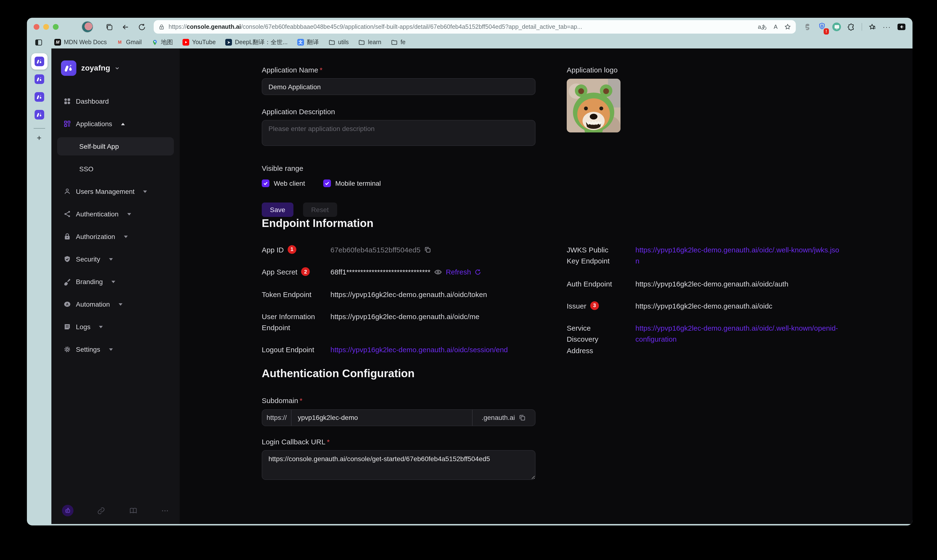 The height and width of the screenshot is (560, 937). I want to click on address-bar: https://console.genauth.ai/console/67eb6…, so click(475, 27).